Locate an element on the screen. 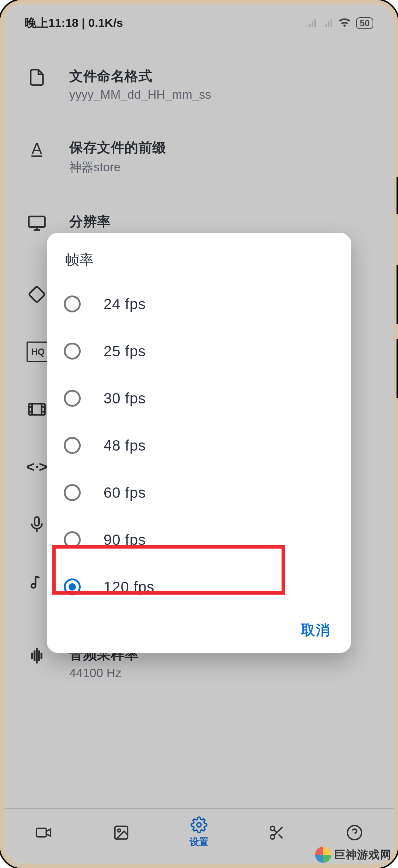 The height and width of the screenshot is (868, 398). radio-label: 120 fps is located at coordinates (129, 587).